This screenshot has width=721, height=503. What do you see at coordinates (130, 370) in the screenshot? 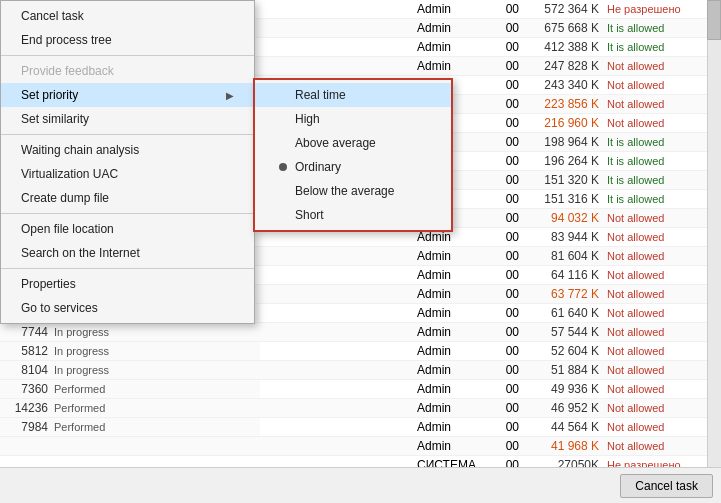
I see `table-row: 8104In progress` at bounding box center [130, 370].